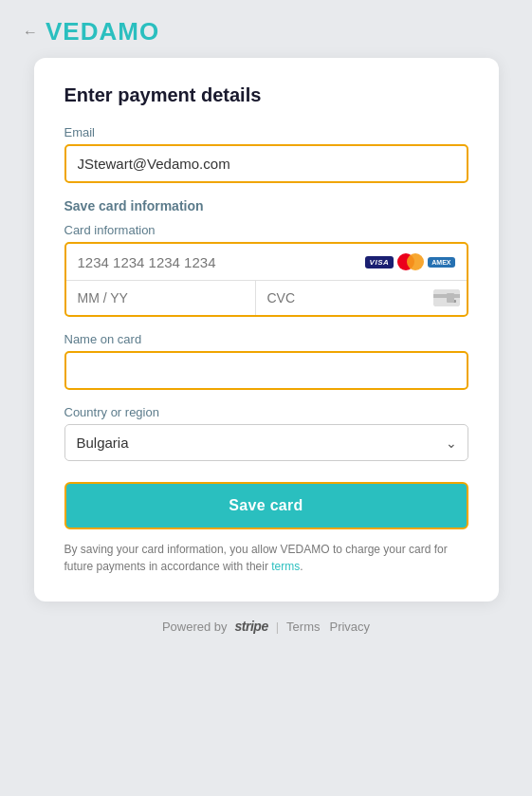  I want to click on email-label: Email, so click(266, 133).